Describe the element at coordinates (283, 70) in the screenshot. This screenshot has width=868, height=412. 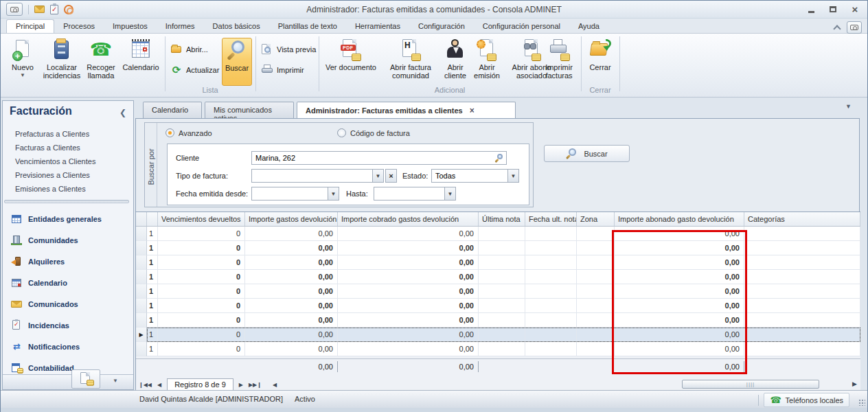
I see `imprimir-button: Imprimir` at that location.